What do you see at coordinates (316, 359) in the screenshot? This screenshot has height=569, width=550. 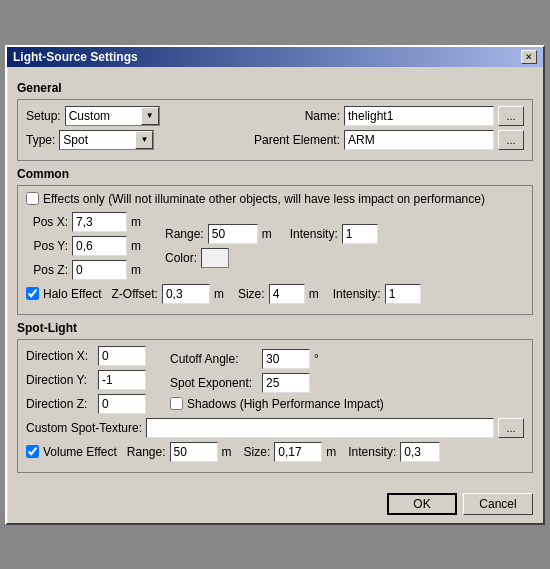 I see `cutoff-unit: °` at bounding box center [316, 359].